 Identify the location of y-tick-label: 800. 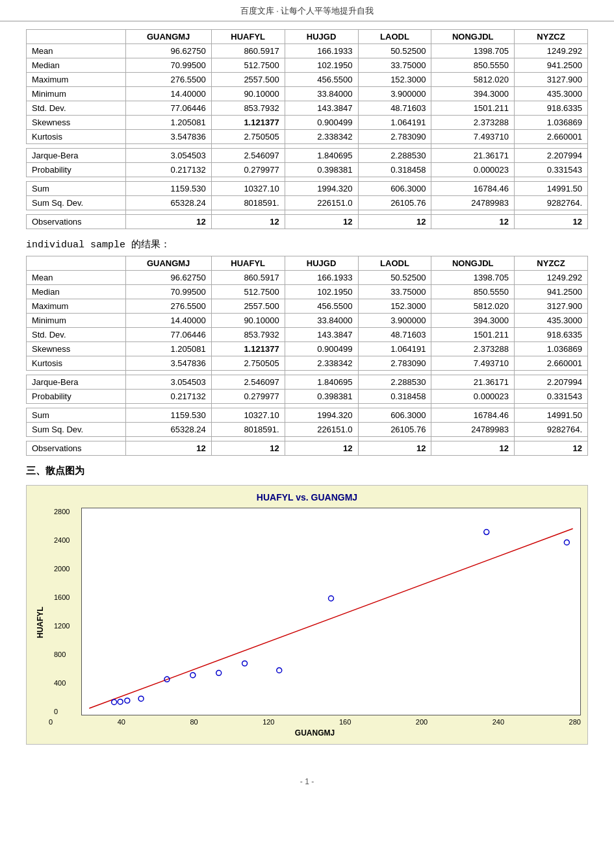
(62, 654).